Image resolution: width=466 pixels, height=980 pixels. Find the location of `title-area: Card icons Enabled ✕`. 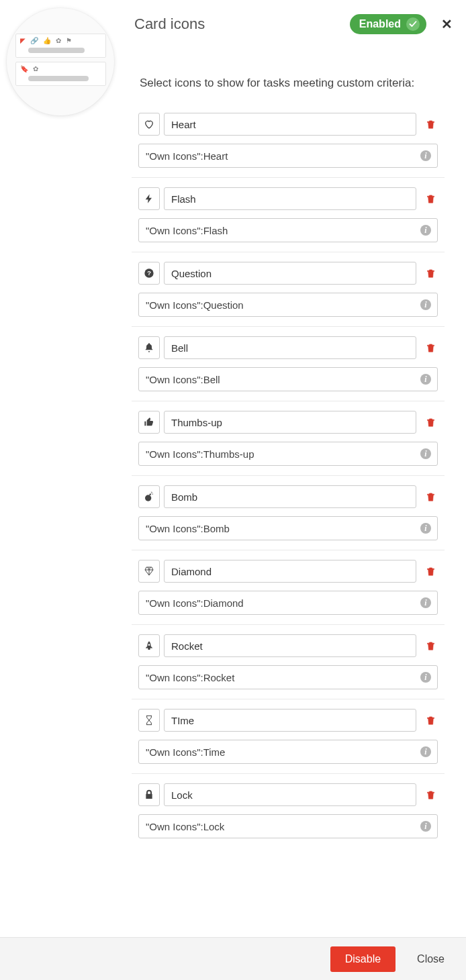

title-area: Card icons Enabled ✕ is located at coordinates (293, 24).